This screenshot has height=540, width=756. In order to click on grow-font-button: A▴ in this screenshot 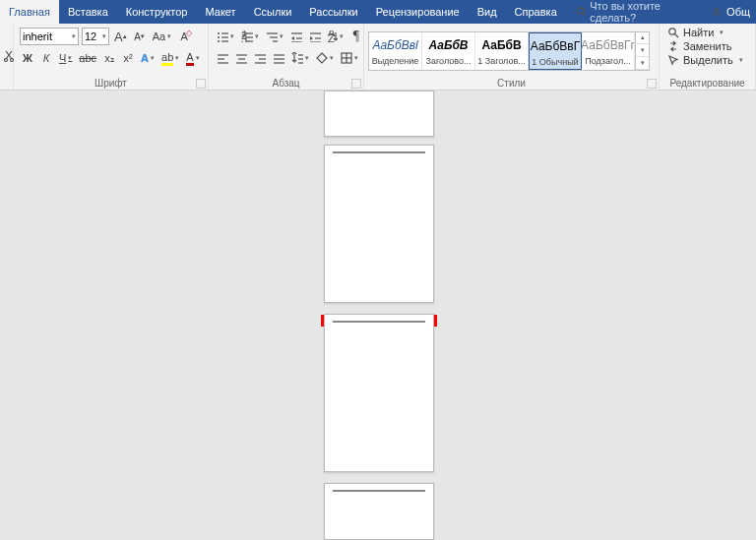, I will do `click(120, 36)`.